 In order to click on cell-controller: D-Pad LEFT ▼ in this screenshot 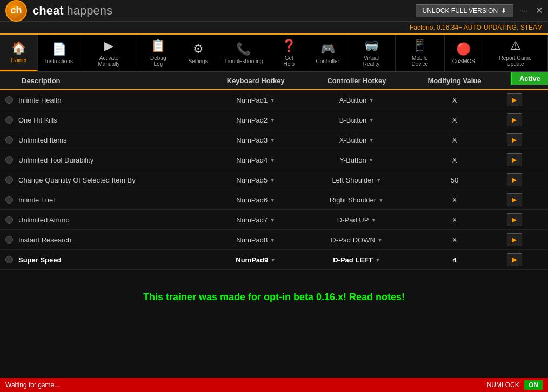, I will do `click(357, 260)`.